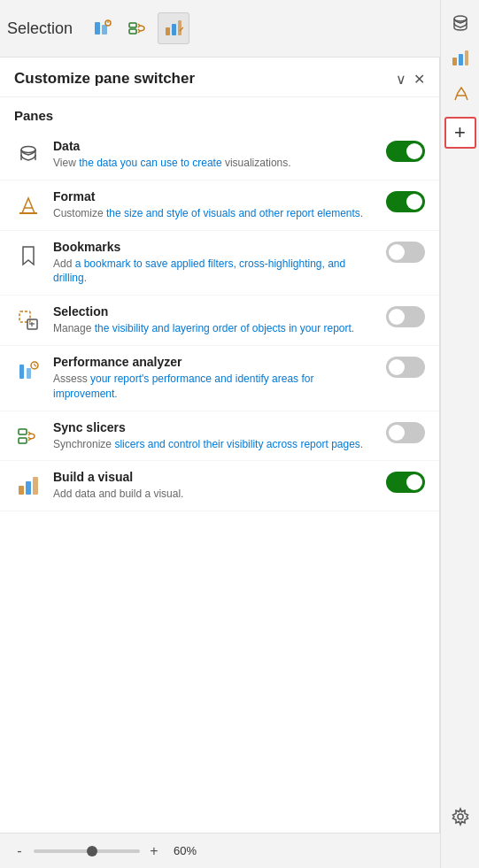  What do you see at coordinates (214, 444) in the screenshot?
I see `pane-desc-sync: Synchronize slicers and control their vi…` at bounding box center [214, 444].